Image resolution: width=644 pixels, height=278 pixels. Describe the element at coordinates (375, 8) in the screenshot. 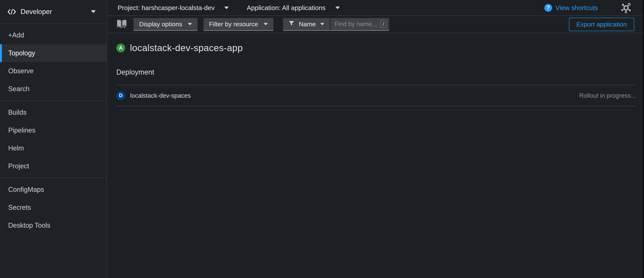

I see `context-bar: Project: harshcasper-localsta-dev Applic…` at that location.